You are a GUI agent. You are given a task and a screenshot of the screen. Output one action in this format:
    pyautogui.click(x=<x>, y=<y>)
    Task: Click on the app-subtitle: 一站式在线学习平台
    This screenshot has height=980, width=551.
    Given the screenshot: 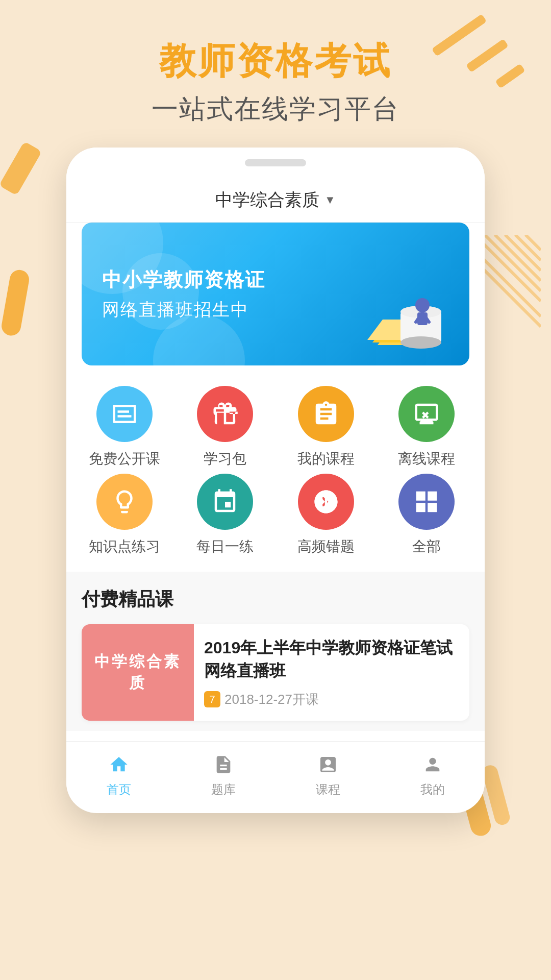 What is the action you would take?
    pyautogui.click(x=276, y=109)
    